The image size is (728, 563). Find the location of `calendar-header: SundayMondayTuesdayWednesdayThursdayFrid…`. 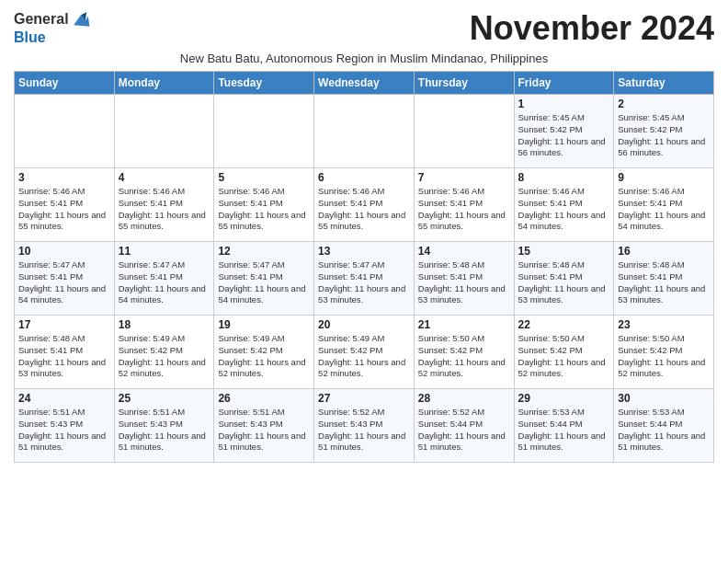

calendar-header: SundayMondayTuesdayWednesdayThursdayFrid… is located at coordinates (364, 83).